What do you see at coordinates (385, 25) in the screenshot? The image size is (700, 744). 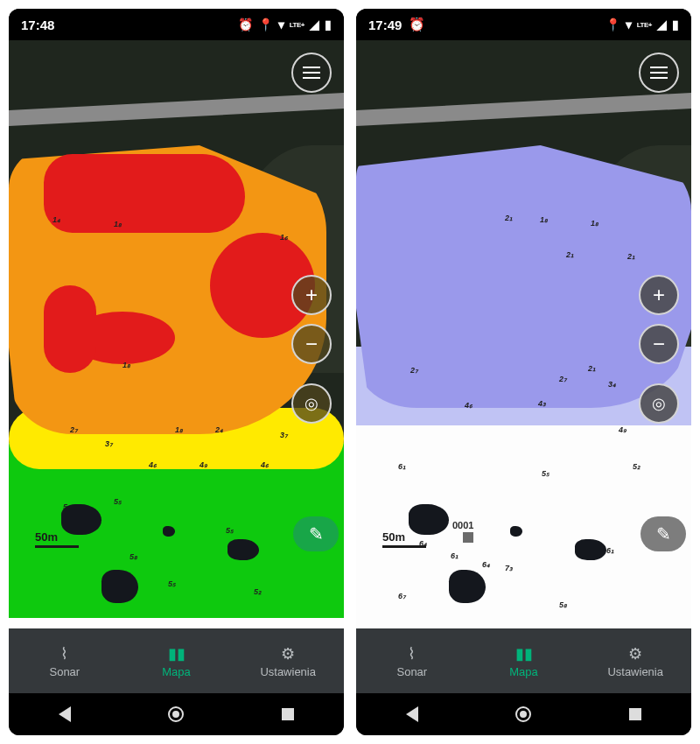 I see `clock: 17:49` at bounding box center [385, 25].